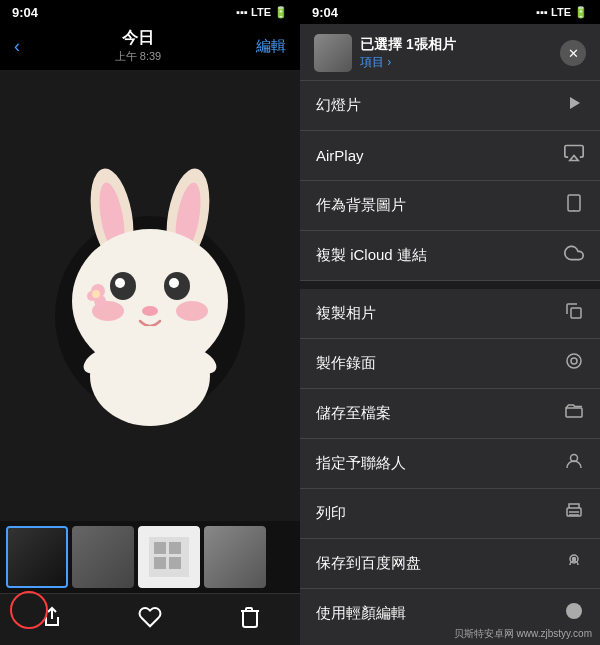  I want to click on right-time: 9:04, so click(325, 12).